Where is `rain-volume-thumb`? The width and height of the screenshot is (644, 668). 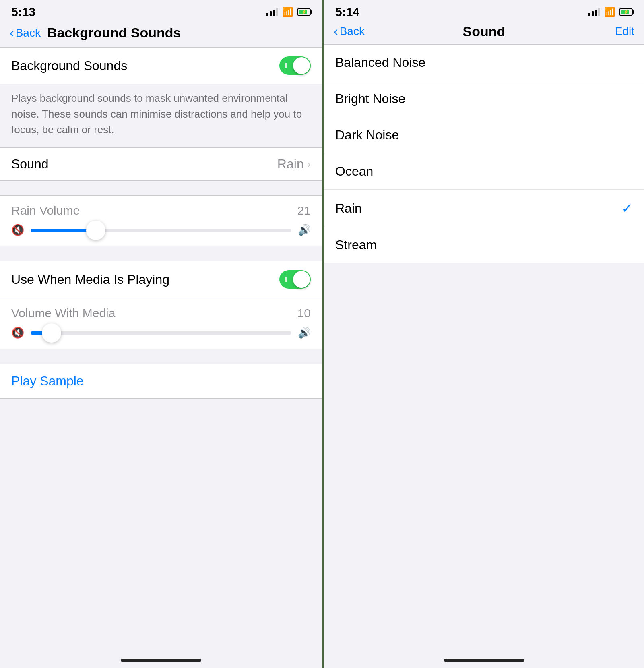
rain-volume-thumb is located at coordinates (96, 230).